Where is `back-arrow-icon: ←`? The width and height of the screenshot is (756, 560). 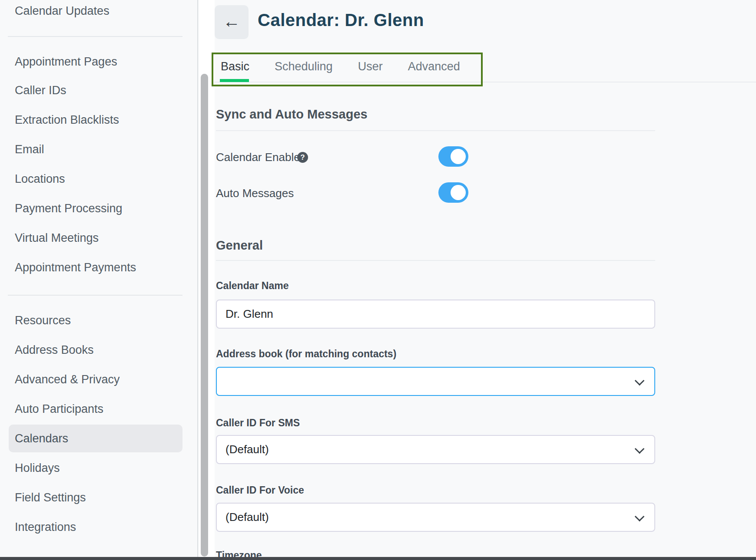 back-arrow-icon: ← is located at coordinates (232, 21).